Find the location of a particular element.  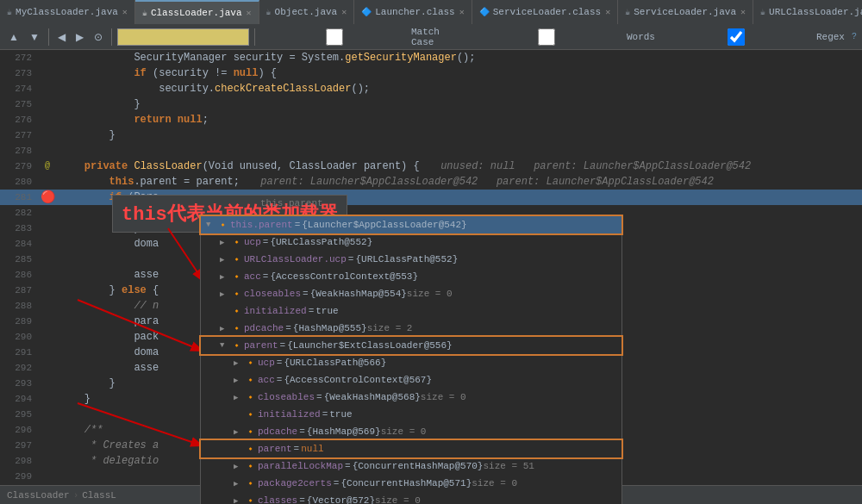

tooltip-parent-label: this.parent is located at coordinates (291, 203).